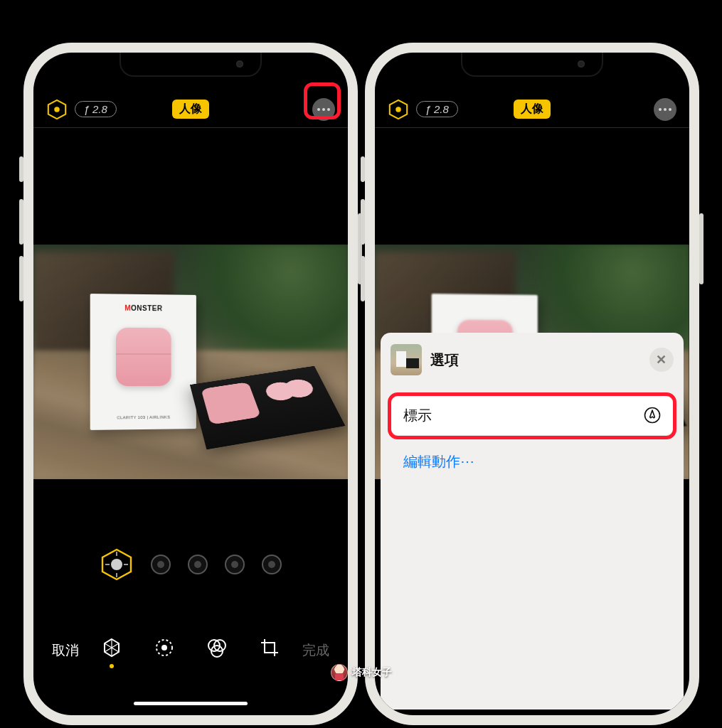  Describe the element at coordinates (532, 462) in the screenshot. I see `edit-actions-link: 編輯動作⋯` at that location.